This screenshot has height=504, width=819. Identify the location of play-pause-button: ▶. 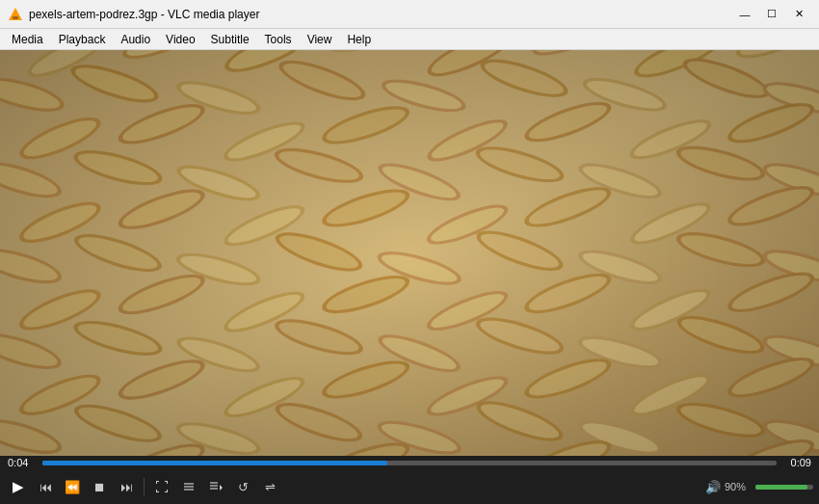
(18, 487).